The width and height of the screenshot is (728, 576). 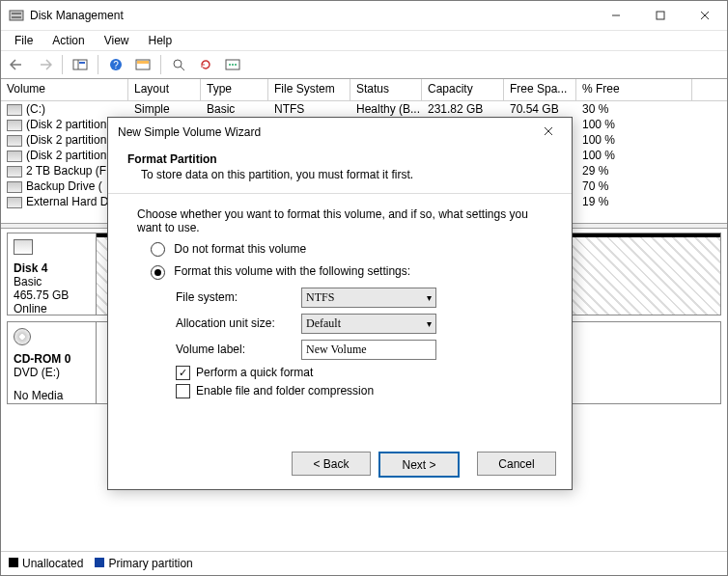 I want to click on next-button: Next >, so click(x=419, y=465).